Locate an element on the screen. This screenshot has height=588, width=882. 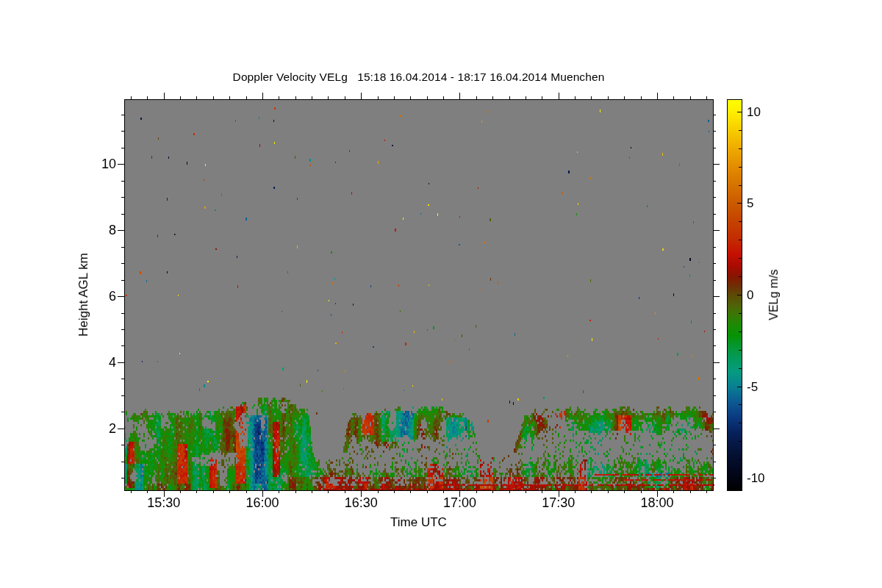
colorbar-tick-label: -5 is located at coordinates (753, 387).